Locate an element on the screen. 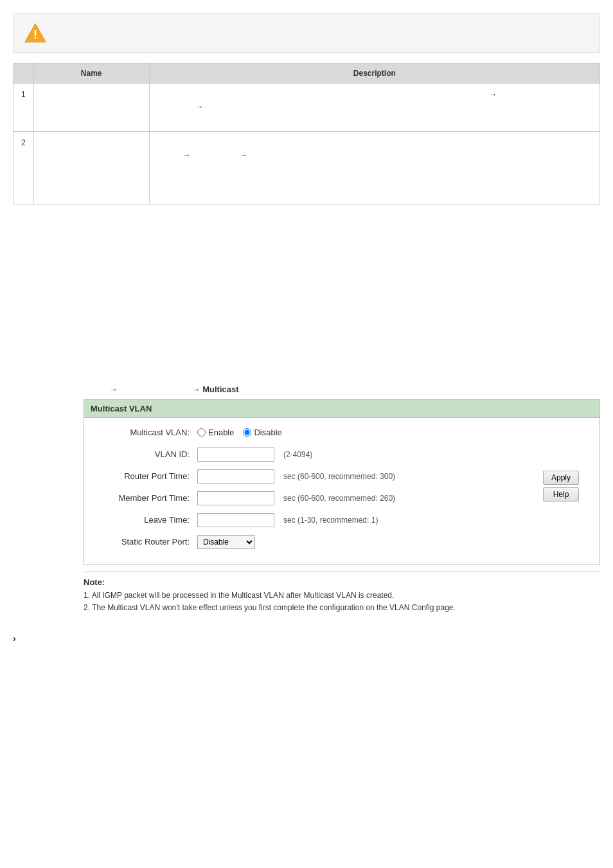  static-router-port-row: Static Router Port: Disable is located at coordinates (342, 542).